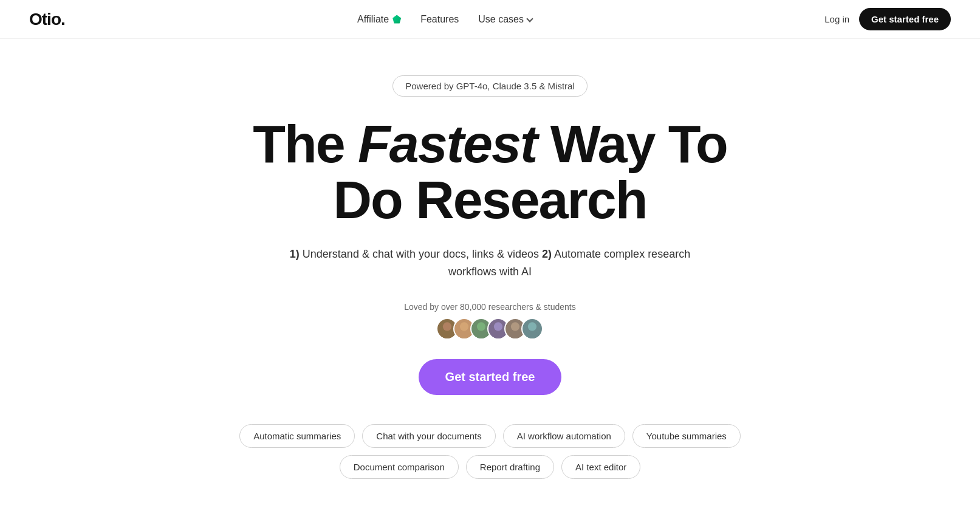 The image size is (980, 508). What do you see at coordinates (687, 436) in the screenshot?
I see `pill-youtube-summaries: Youtube summaries` at bounding box center [687, 436].